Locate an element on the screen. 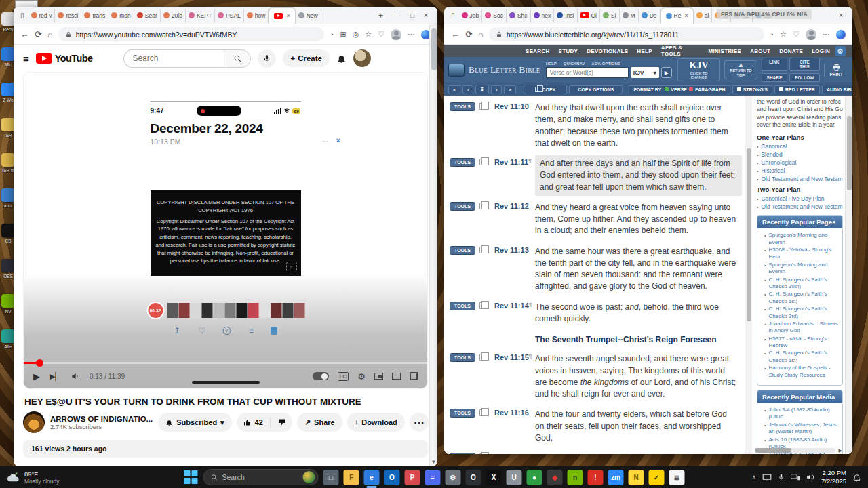  nav-item-search: SEARCH is located at coordinates (538, 52).